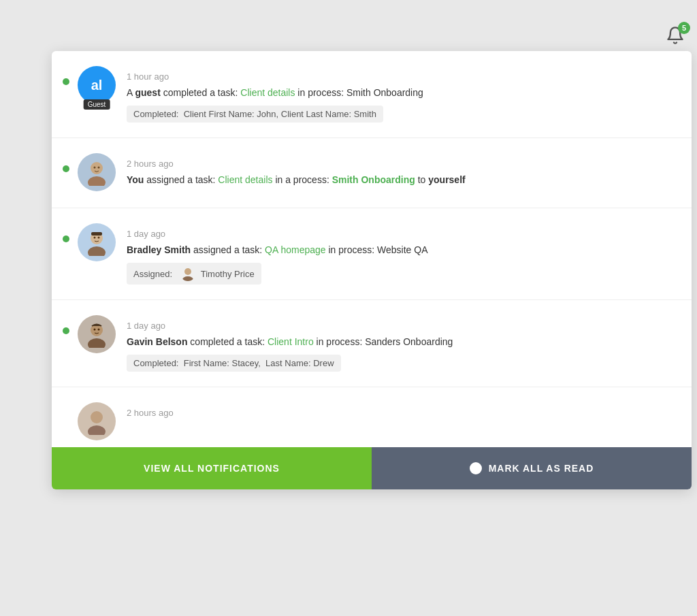 The image size is (697, 616). What do you see at coordinates (372, 468) in the screenshot?
I see `bottom-actions: VIEW ALL NOTIFICATIONS MARK ALL AS READ` at bounding box center [372, 468].